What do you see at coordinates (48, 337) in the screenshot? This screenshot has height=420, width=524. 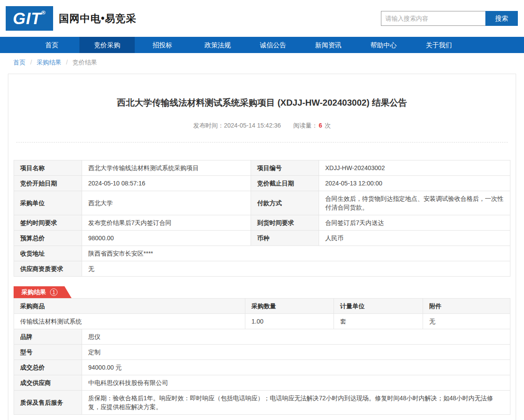 I see `detail-label-cell: 品牌` at bounding box center [48, 337].